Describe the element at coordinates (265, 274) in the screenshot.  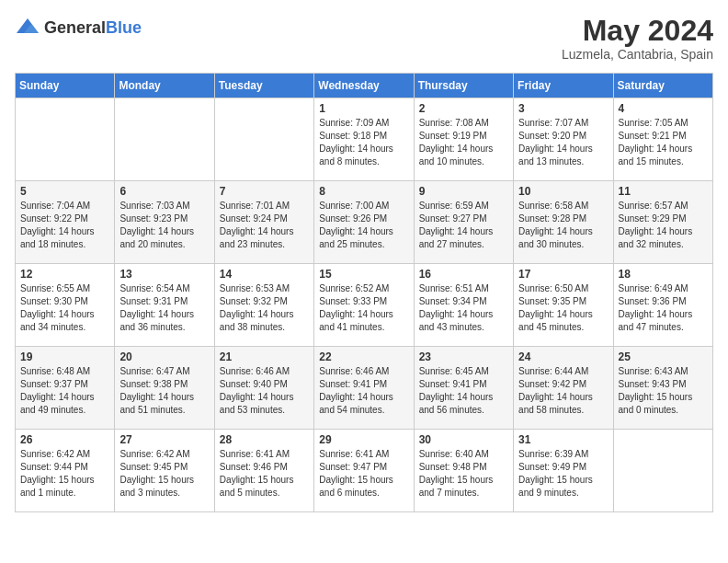
I see `day-number: 14` at that location.